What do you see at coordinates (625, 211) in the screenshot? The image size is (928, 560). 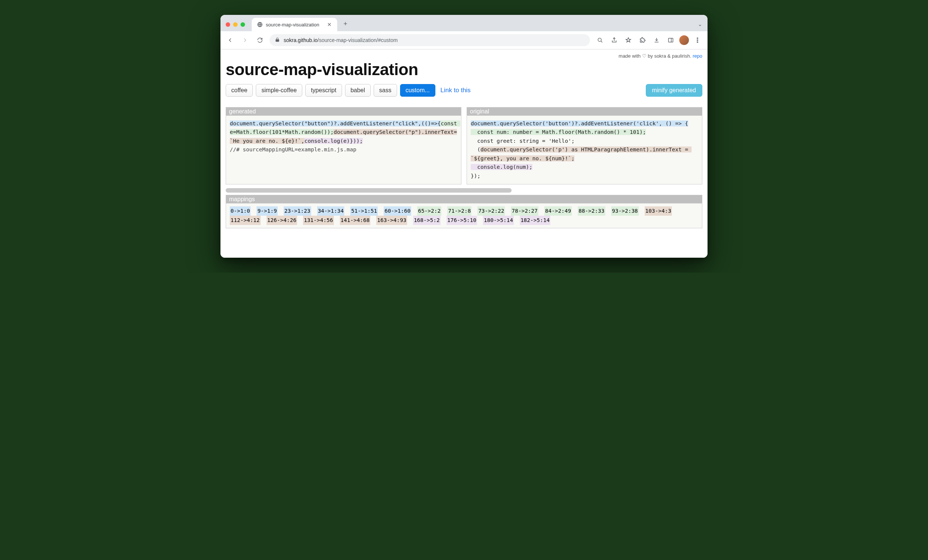 I see `mapping-entry: 93->2:38` at bounding box center [625, 211].